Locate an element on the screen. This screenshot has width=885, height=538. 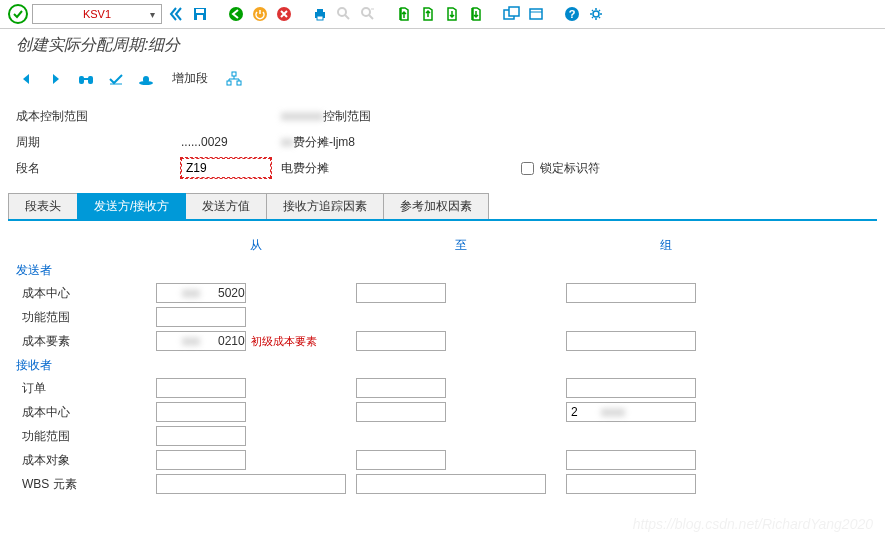
period-label: 周期 is located at coordinates (98, 142).